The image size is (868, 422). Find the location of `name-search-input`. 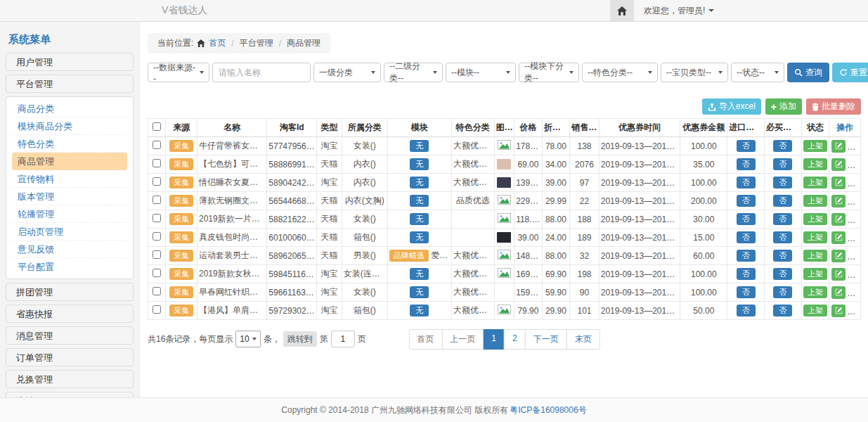

name-search-input is located at coordinates (261, 72).